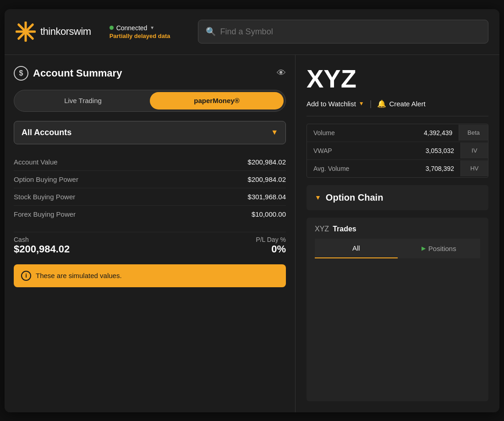  I want to click on metric-label: Account Value, so click(36, 162).